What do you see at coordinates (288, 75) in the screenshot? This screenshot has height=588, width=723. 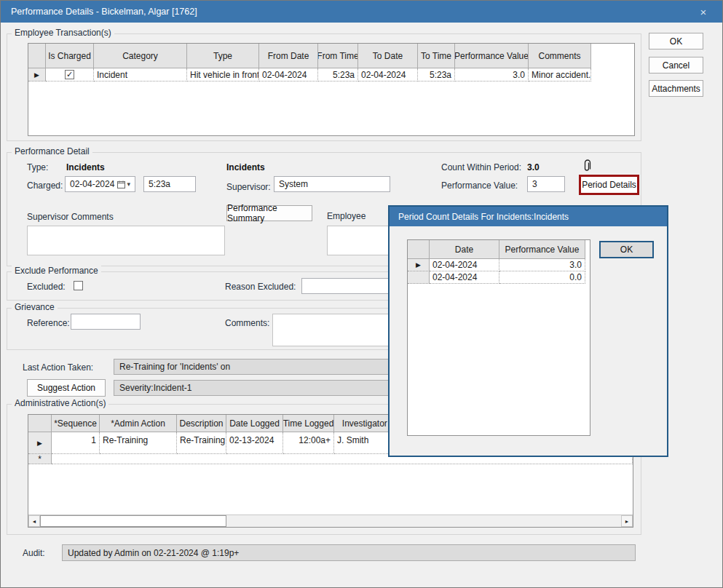 I see `from-date-cell: 02-04-2024` at bounding box center [288, 75].